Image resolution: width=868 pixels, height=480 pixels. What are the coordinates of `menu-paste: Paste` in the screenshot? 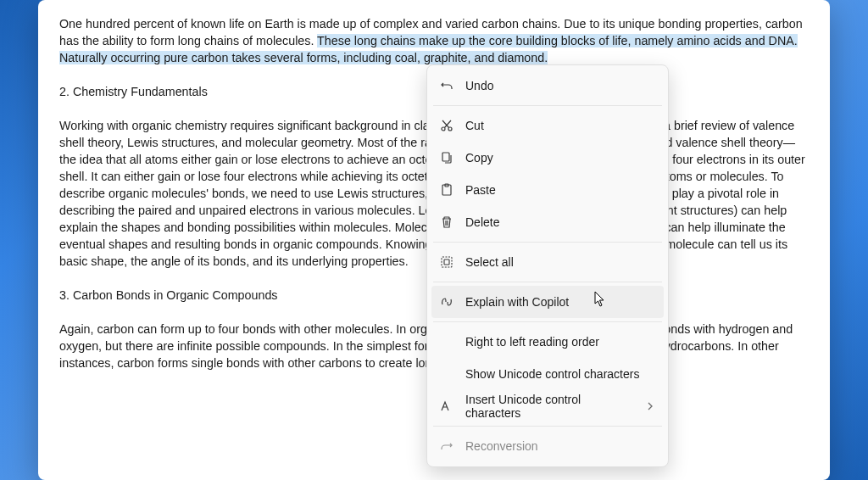 It's located at (548, 190).